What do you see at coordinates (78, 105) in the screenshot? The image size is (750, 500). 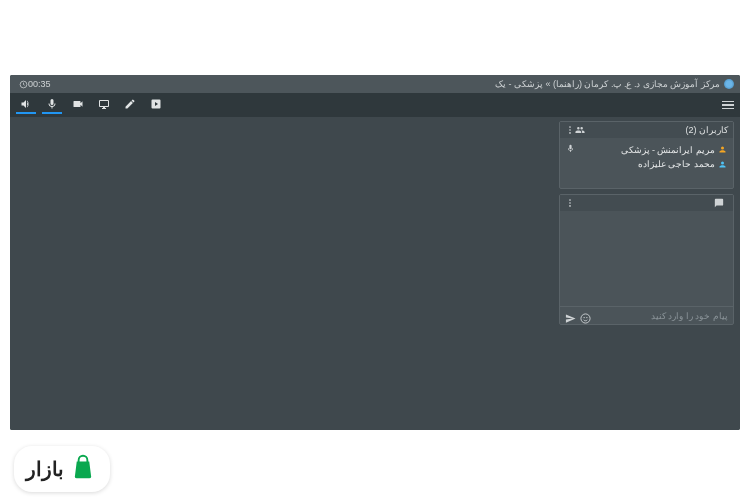 I see `camera-button` at bounding box center [78, 105].